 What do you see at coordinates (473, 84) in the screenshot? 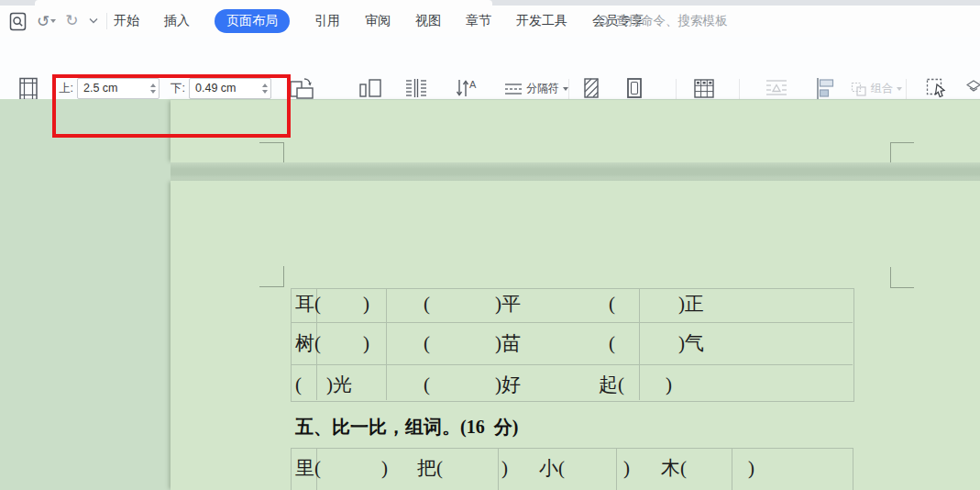
I see `svg-text: A` at bounding box center [473, 84].